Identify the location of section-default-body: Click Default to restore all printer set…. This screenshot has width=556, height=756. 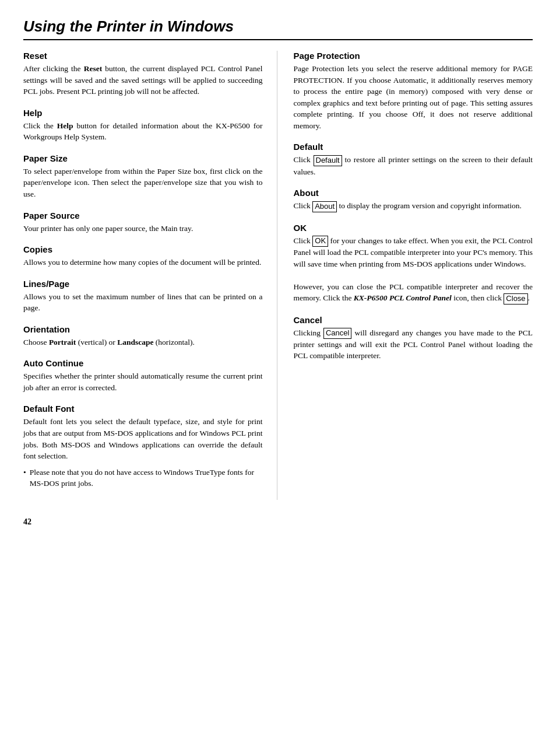
(414, 166).